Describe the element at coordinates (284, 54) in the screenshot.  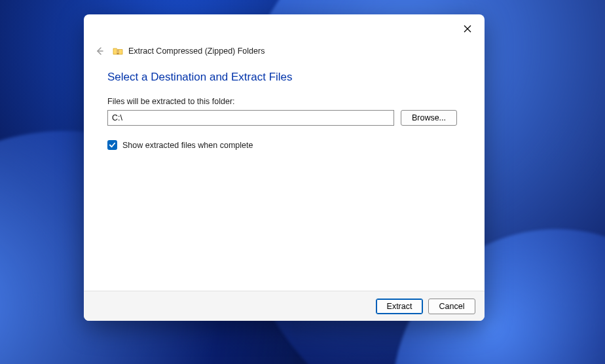
I see `wizard-header: Extract Compressed (Zipped) Folders` at that location.